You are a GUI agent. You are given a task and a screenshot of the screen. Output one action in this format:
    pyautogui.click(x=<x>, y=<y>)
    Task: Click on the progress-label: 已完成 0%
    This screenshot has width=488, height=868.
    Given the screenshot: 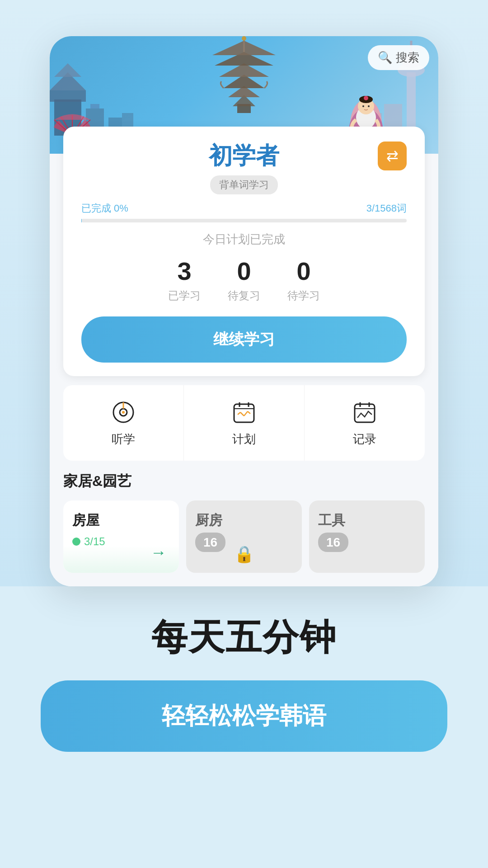 What is the action you would take?
    pyautogui.click(x=105, y=208)
    